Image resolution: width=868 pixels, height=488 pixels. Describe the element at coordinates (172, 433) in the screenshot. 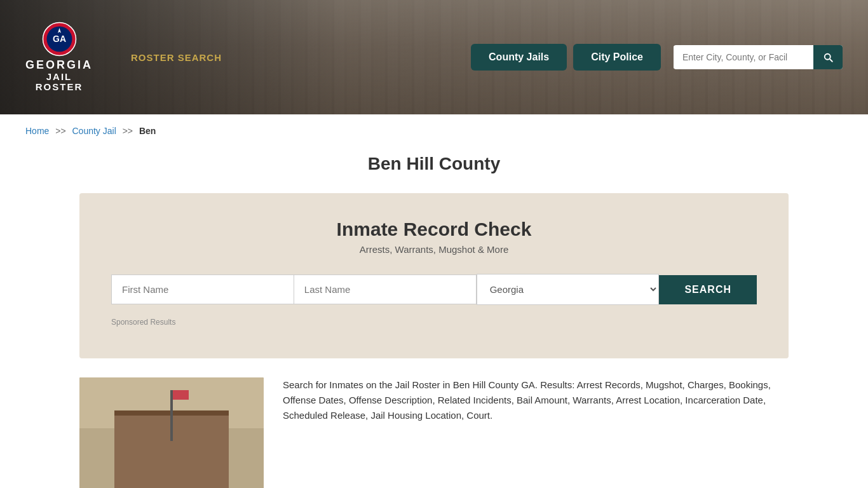

I see `building-image` at that location.